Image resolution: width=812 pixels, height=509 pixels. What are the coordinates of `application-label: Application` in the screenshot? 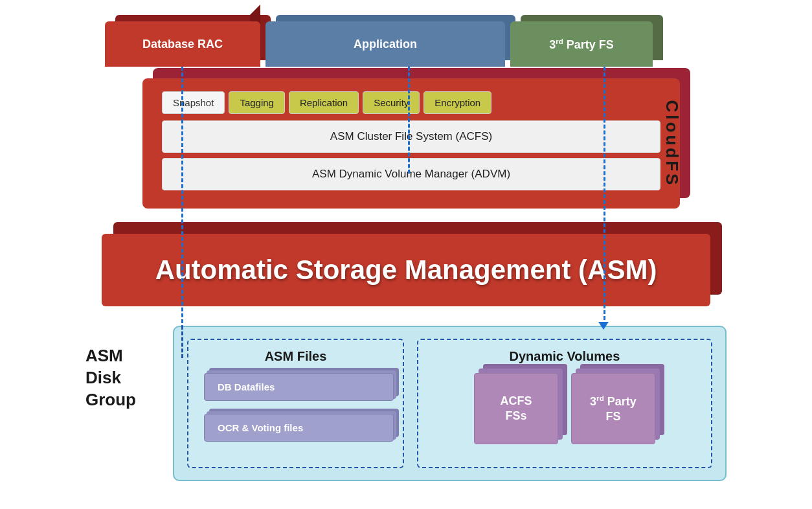 It's located at (385, 44).